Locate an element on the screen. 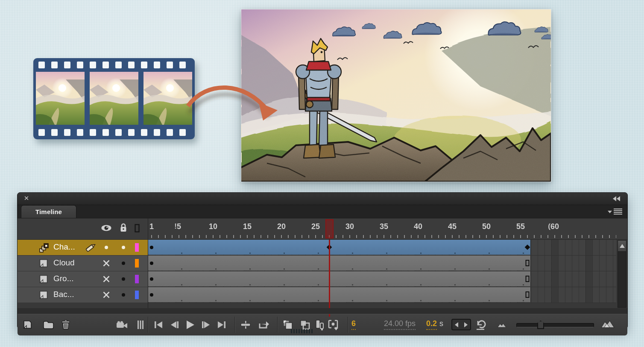 The image size is (644, 347). layer-name: Bac... is located at coordinates (64, 294).